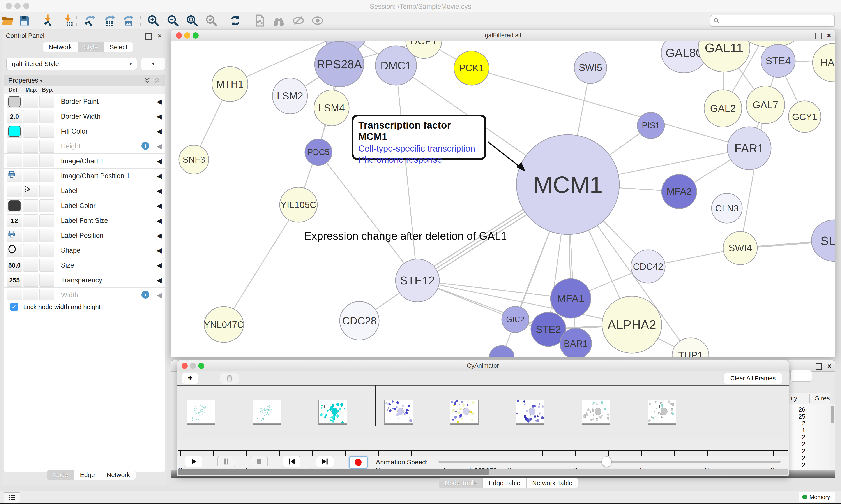  I want to click on property-row: Heighti◀, so click(85, 146).